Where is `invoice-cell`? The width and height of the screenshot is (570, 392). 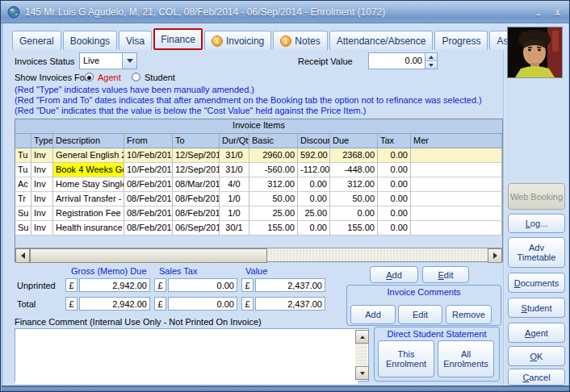
invoice-cell is located at coordinates (457, 170).